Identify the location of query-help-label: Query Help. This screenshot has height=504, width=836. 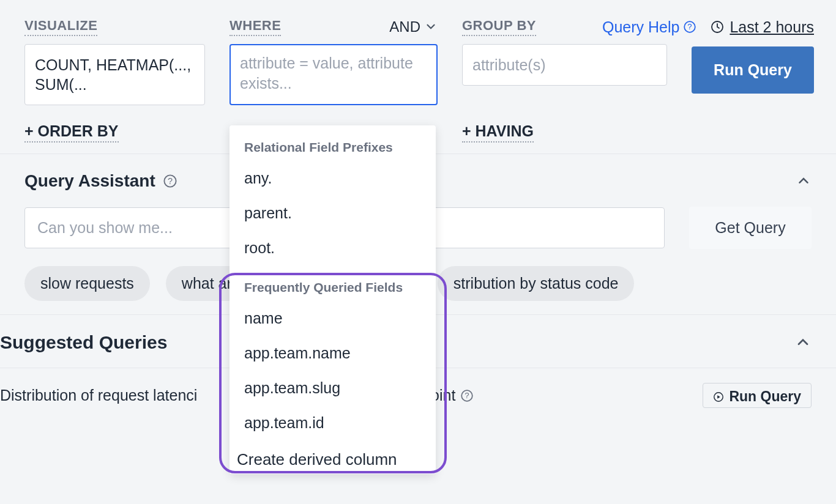
(641, 27).